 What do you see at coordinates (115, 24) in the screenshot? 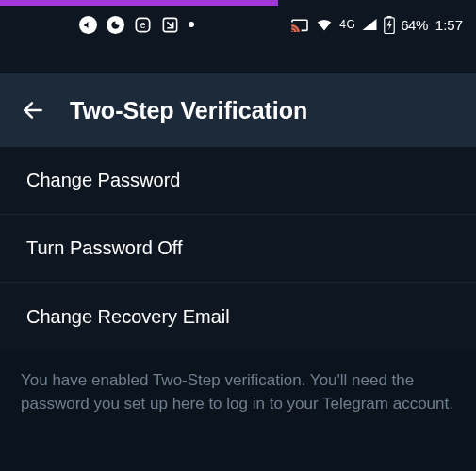
I see `moon-icon` at bounding box center [115, 24].